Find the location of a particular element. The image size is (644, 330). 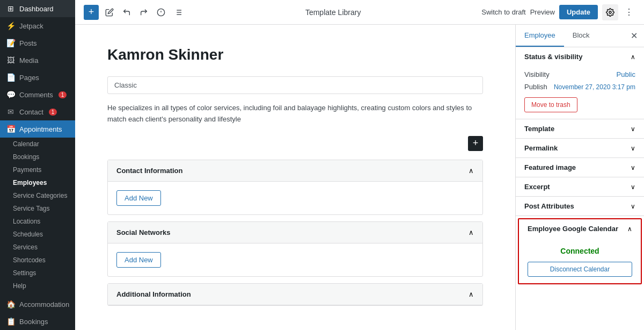

template-chevron is located at coordinates (633, 129).